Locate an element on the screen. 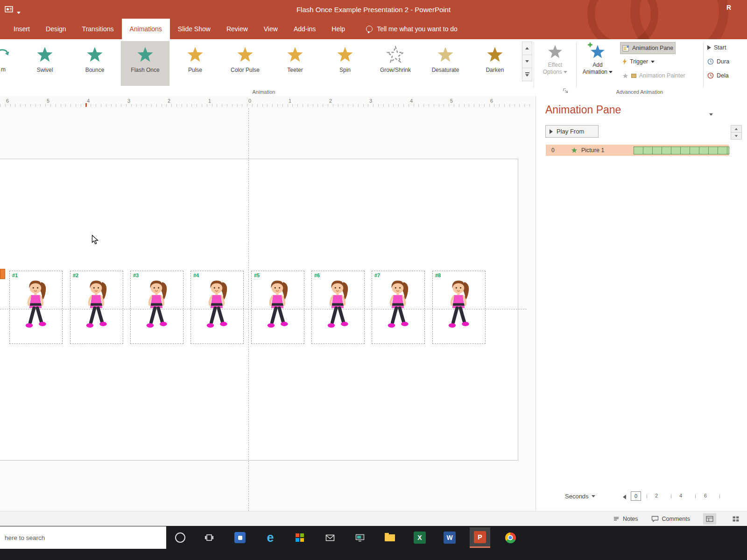 The width and height of the screenshot is (747, 560). status-bar: Notes Comments is located at coordinates (374, 518).